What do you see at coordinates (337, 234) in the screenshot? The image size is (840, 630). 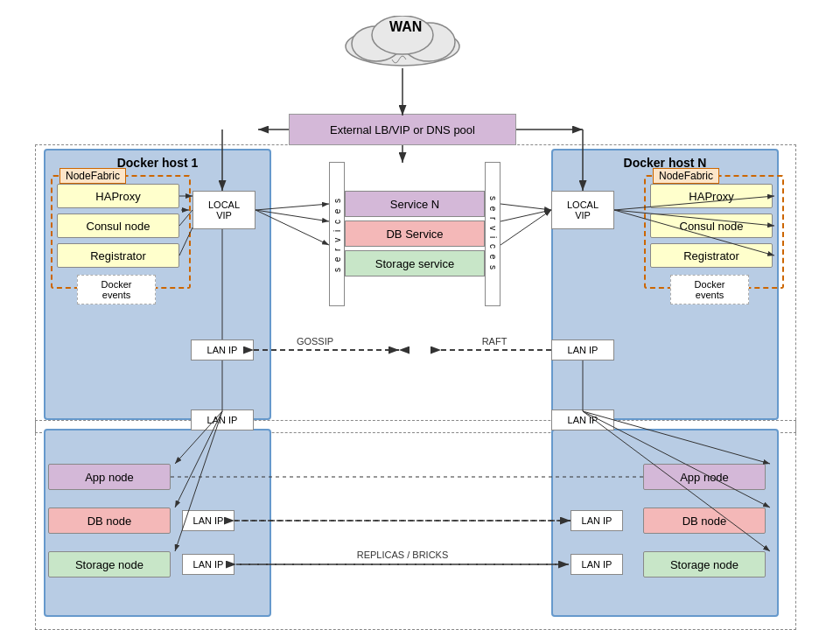 I see `services-band-left: s e r v i c e s` at bounding box center [337, 234].